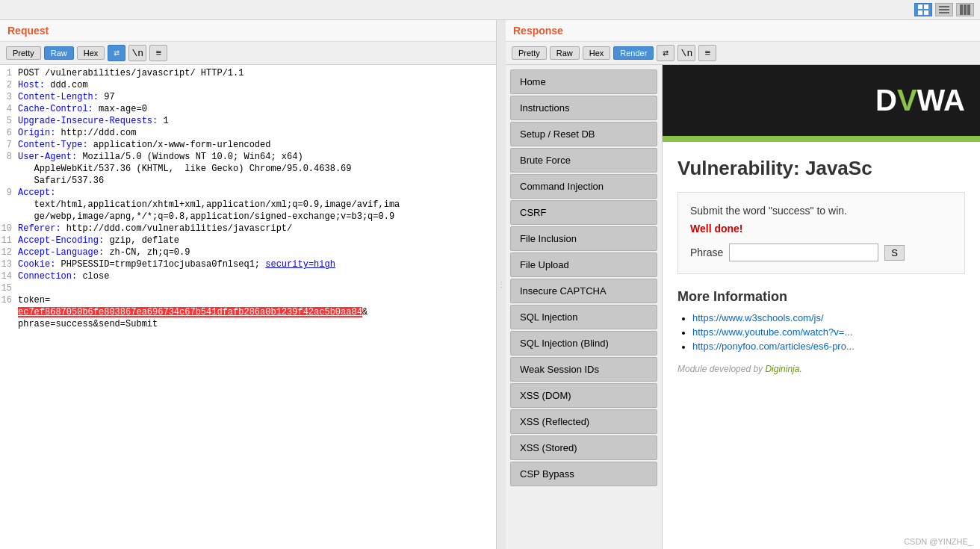  Describe the element at coordinates (584, 396) in the screenshot. I see `nav-item-xss-dom: XSS (DOM)` at that location.